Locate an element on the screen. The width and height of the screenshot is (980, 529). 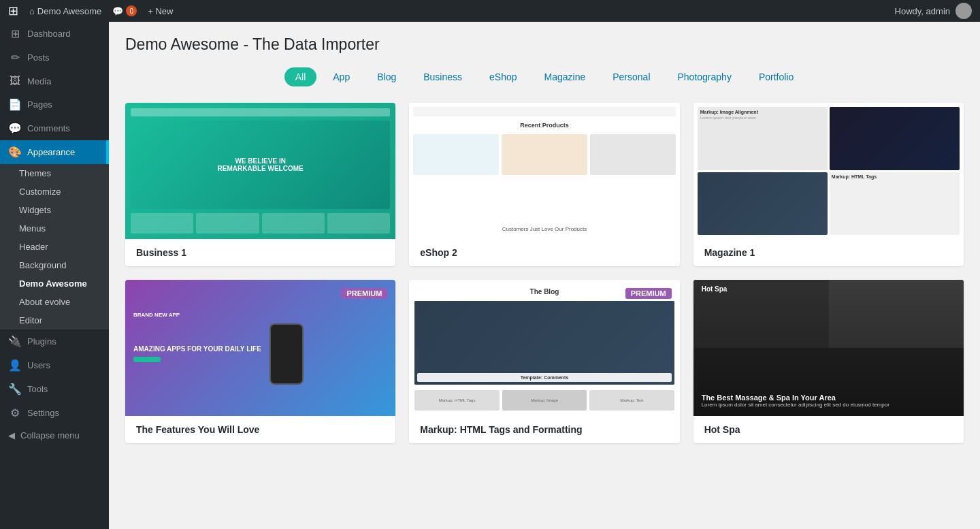
preview-blog-thumb2: Markup: Image is located at coordinates (544, 400).